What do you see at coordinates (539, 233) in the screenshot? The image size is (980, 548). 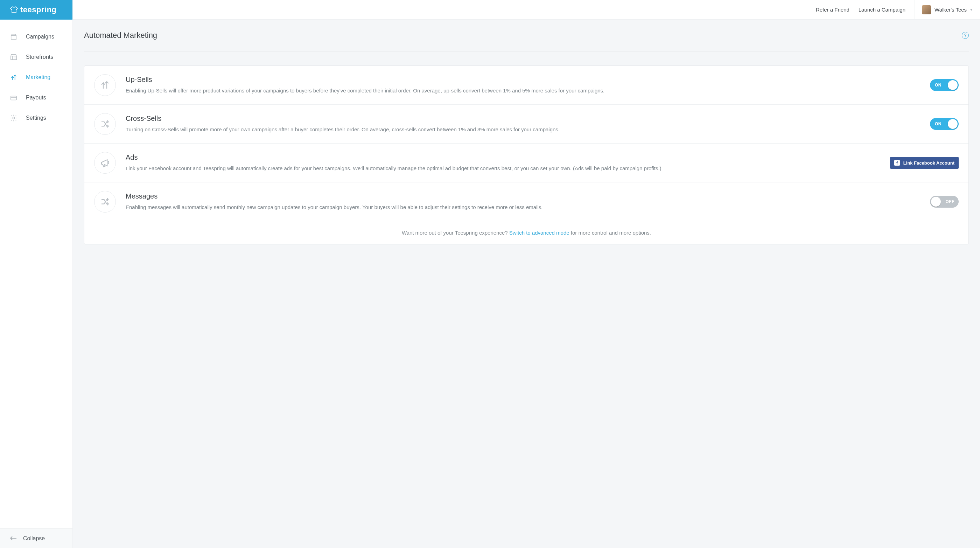 I see `advanced-mode-link: Switch to advanced mode` at bounding box center [539, 233].